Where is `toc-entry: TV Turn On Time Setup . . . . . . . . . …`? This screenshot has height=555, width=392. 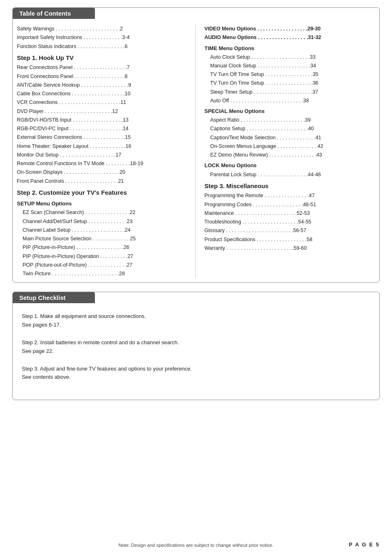 toc-entry: TV Turn On Time Setup . . . . . . . . . … is located at coordinates (290, 83).